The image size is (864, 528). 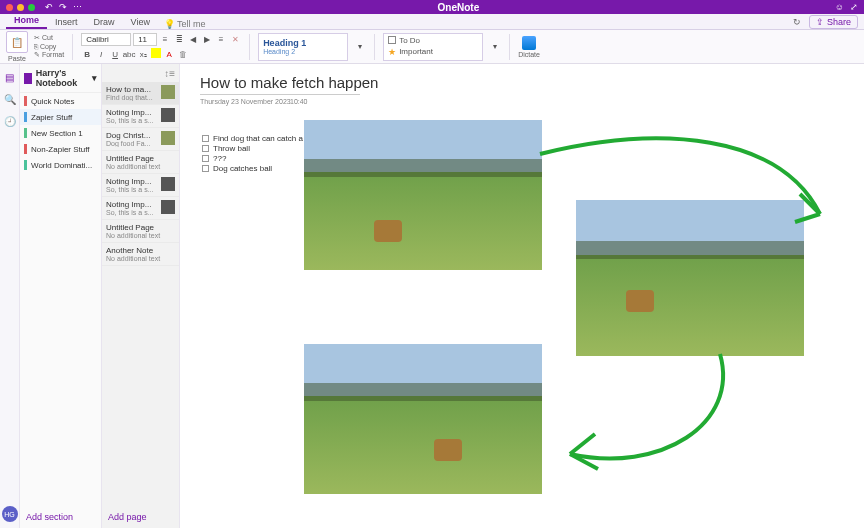 I want to click on font-size-select: 11, so click(x=145, y=40).